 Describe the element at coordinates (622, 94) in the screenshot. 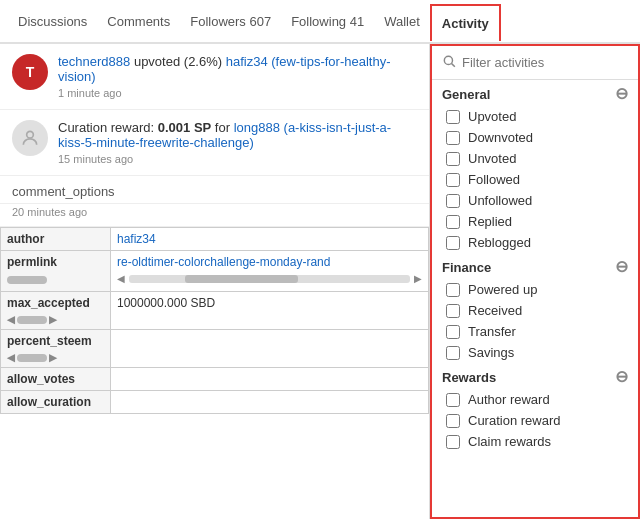

I see `general-toggle: ⊖` at that location.